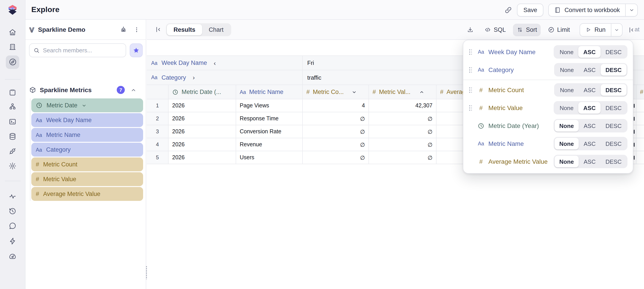  I want to click on save-button: Save, so click(530, 10).